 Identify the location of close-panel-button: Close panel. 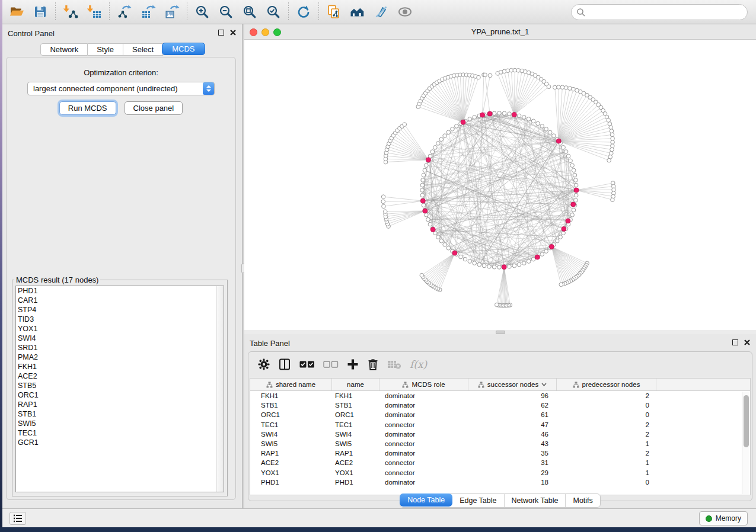
(154, 108).